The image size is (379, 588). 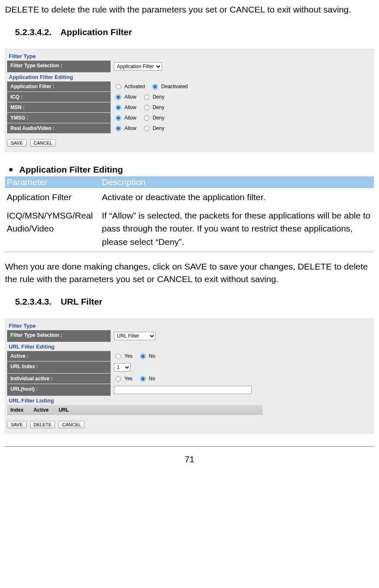 What do you see at coordinates (59, 66) in the screenshot?
I see `filter-type-selection-label: Filter Type Selection :` at bounding box center [59, 66].